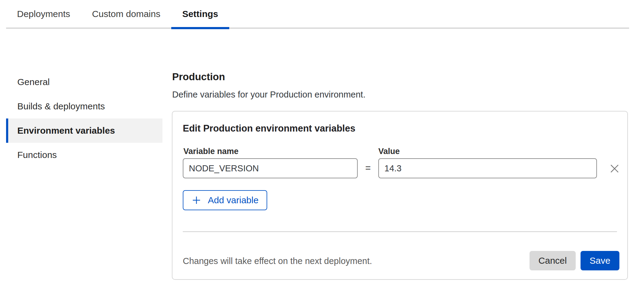 The width and height of the screenshot is (644, 288). Describe the element at coordinates (44, 14) in the screenshot. I see `tab-deployments: Deployments` at that location.